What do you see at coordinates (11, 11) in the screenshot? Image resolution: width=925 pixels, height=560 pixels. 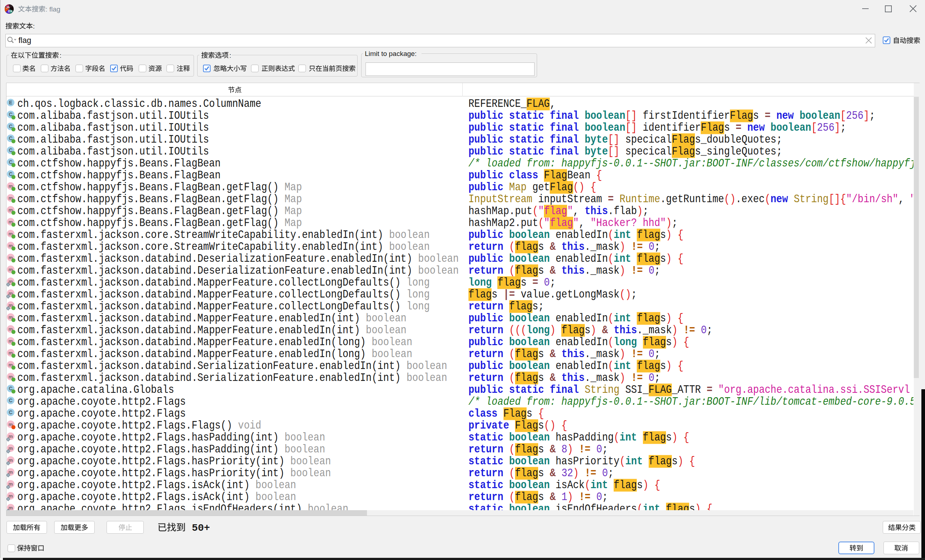 I see `svg-text: DX` at bounding box center [11, 11].